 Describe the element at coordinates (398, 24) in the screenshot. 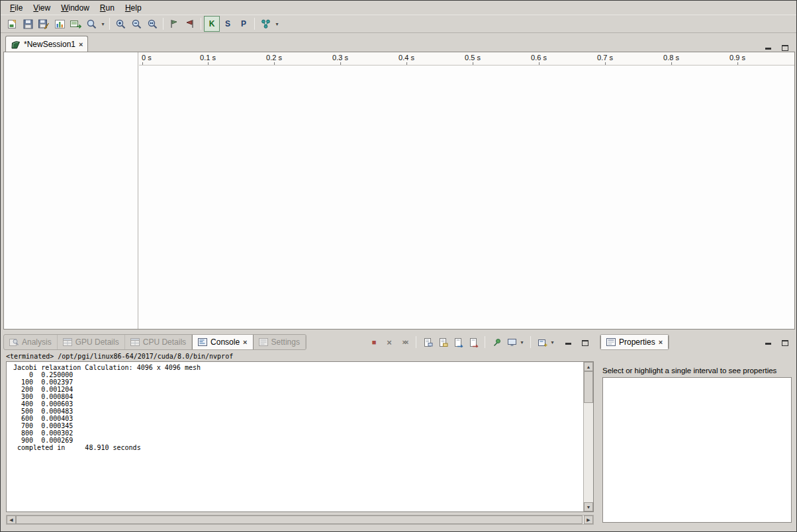

I see `main-toolbar: ▾` at that location.